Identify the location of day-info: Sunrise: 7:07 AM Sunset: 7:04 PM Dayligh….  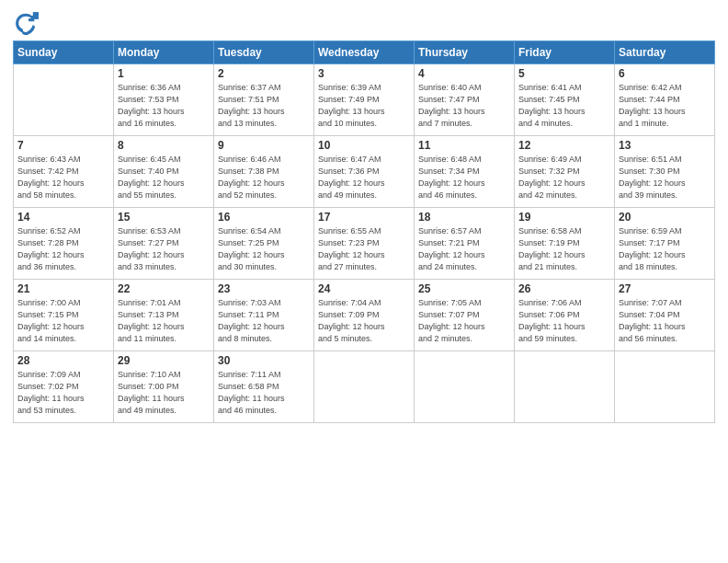
(665, 321).